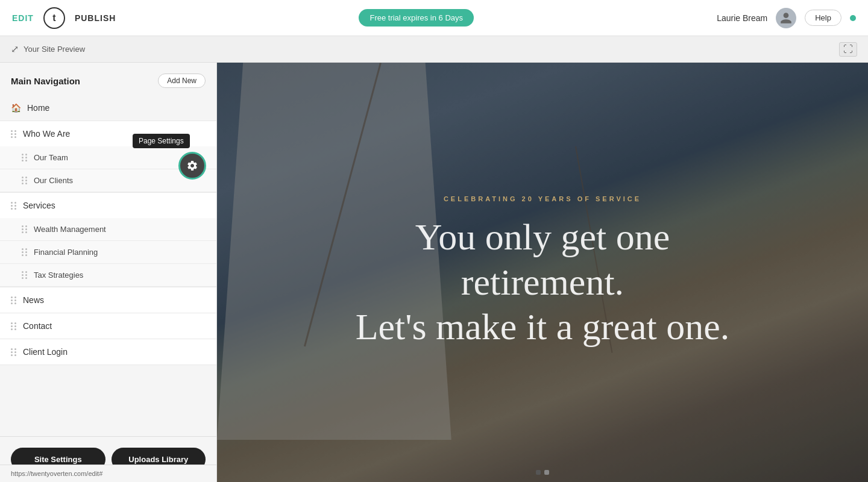 The width and height of the screenshot is (868, 482). What do you see at coordinates (14, 300) in the screenshot?
I see `drag-handle-news` at bounding box center [14, 300].